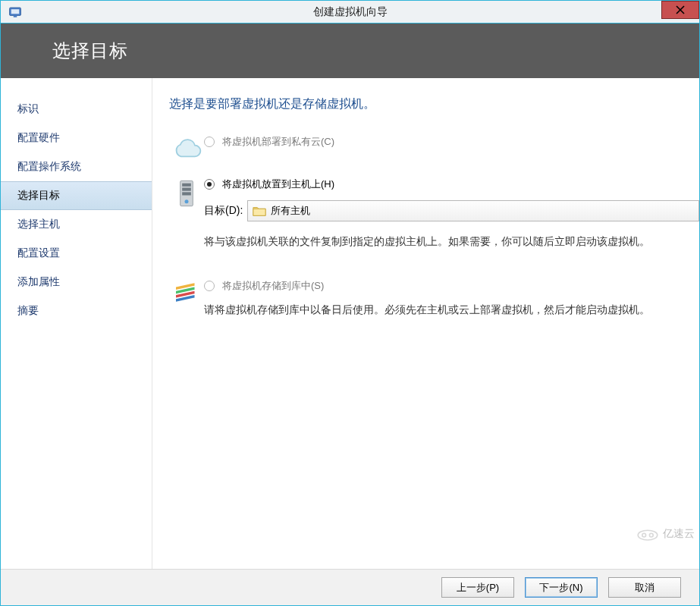 The width and height of the screenshot is (700, 606). What do you see at coordinates (76, 253) in the screenshot?
I see `step-configure-settings: 配置设置` at bounding box center [76, 253].